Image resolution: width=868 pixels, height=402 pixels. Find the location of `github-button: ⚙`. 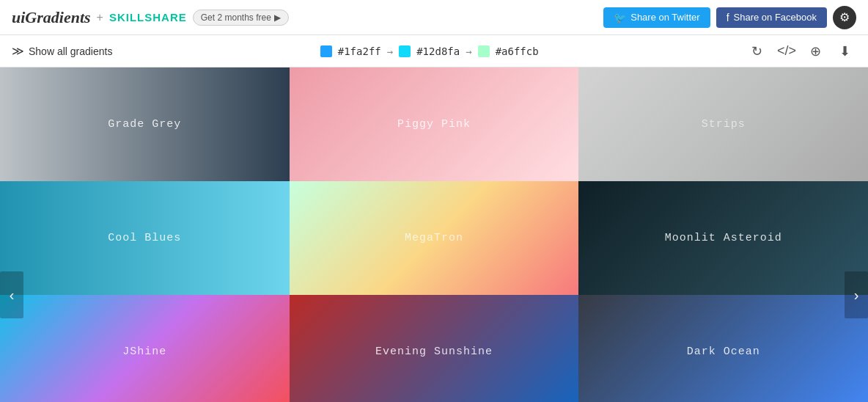

github-button: ⚙ is located at coordinates (845, 18).